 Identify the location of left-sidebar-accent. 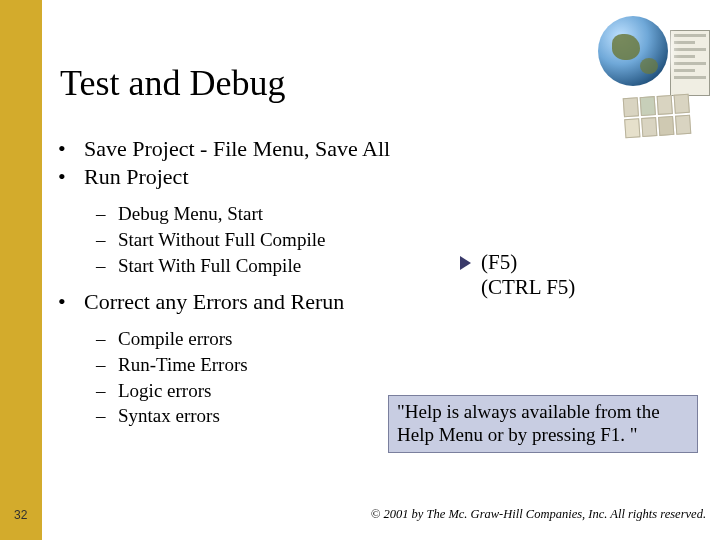
(21, 270).